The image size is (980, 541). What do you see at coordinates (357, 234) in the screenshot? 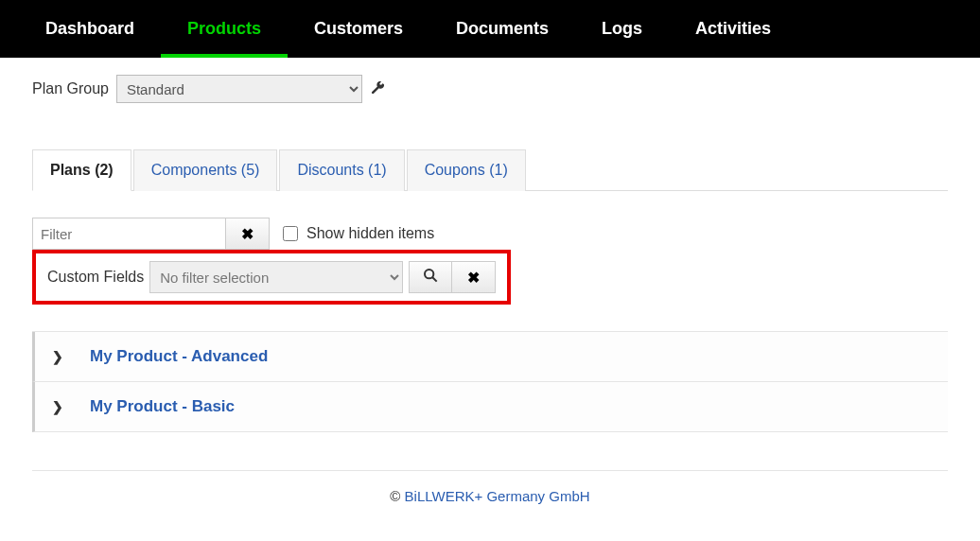
I see `show-hidden-wrap: Show hidden items` at bounding box center [357, 234].